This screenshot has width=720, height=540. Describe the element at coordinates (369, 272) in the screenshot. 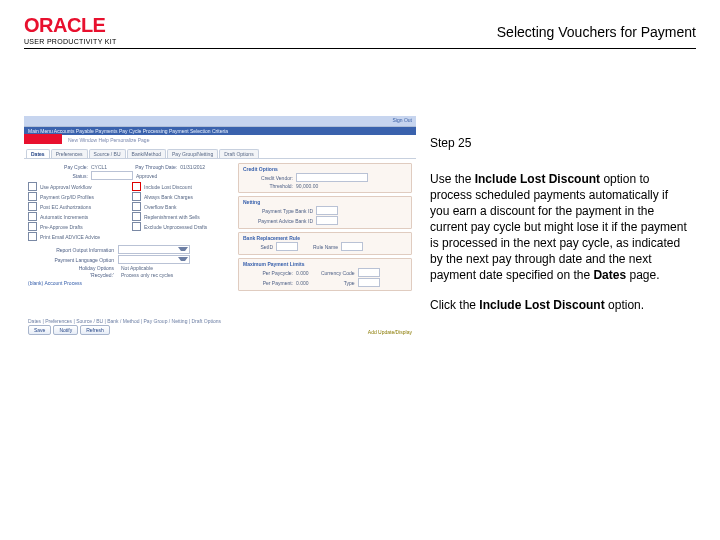

I see `currency-input` at that location.